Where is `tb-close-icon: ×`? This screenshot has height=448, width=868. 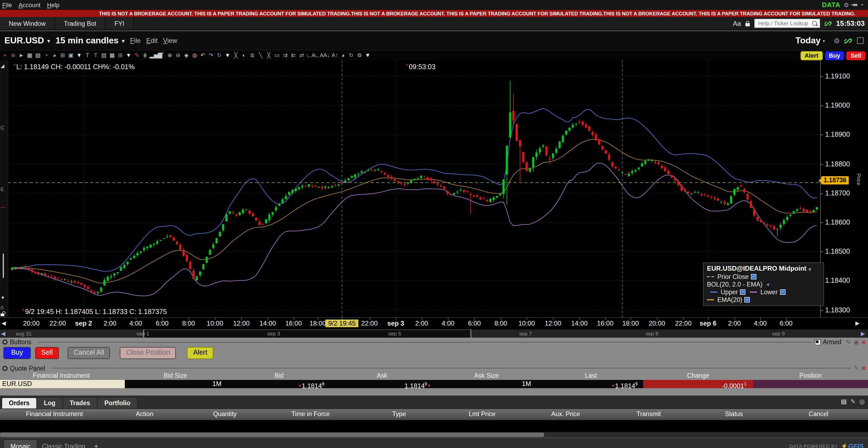 tb-close-icon: × is located at coordinates (5, 56).